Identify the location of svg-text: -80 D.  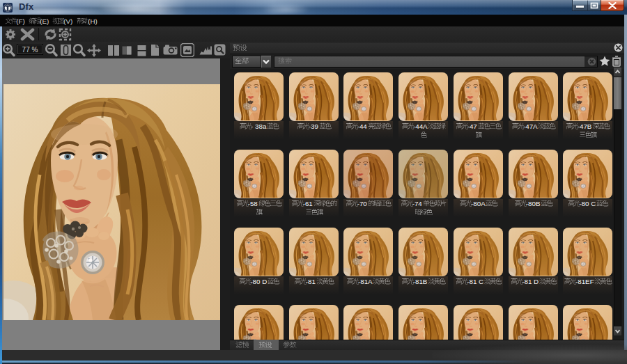
(258, 281).